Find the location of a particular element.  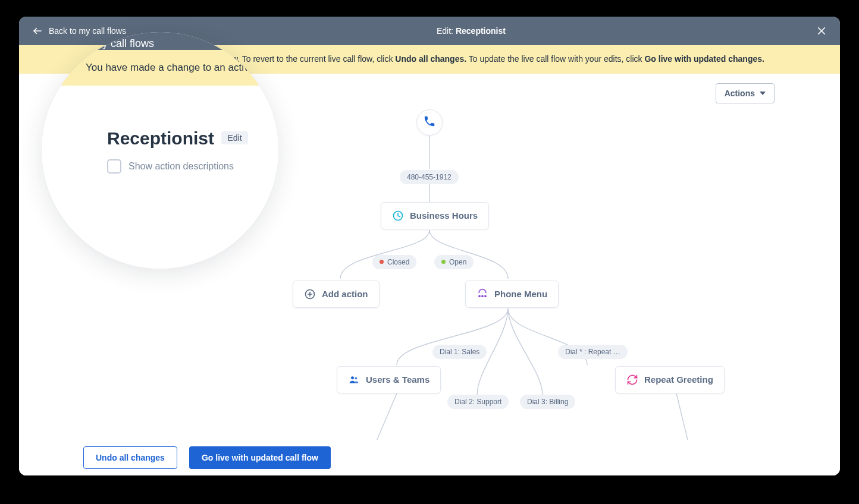

repeat-greeting-label: Repeat Greeting is located at coordinates (679, 379).